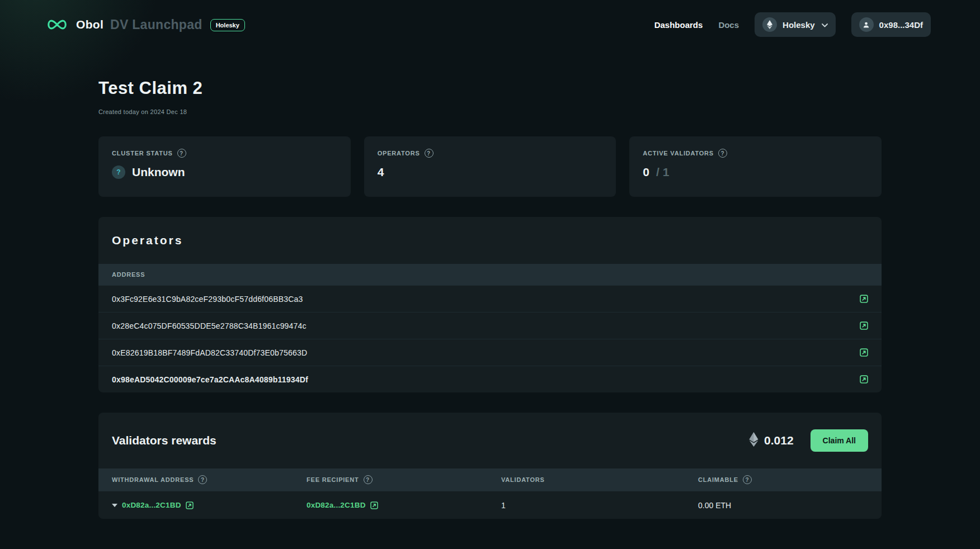 This screenshot has width=980, height=549. Describe the element at coordinates (210, 380) in the screenshot. I see `operator-address-current-user: 0x98eAD5042C00009e7ce7a2CAAc8A4089b11934…` at that location.